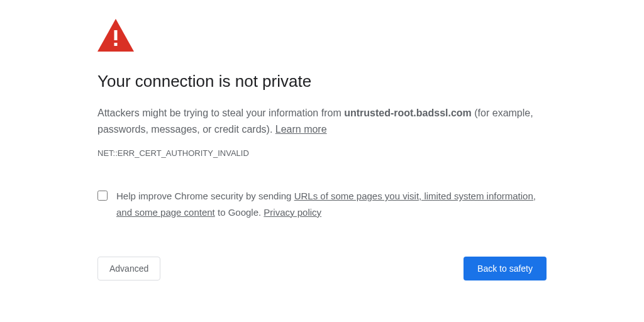 The image size is (644, 322). What do you see at coordinates (331, 204) in the screenshot?
I see `opt-in-text: Help improve Chrome security by sending …` at bounding box center [331, 204].